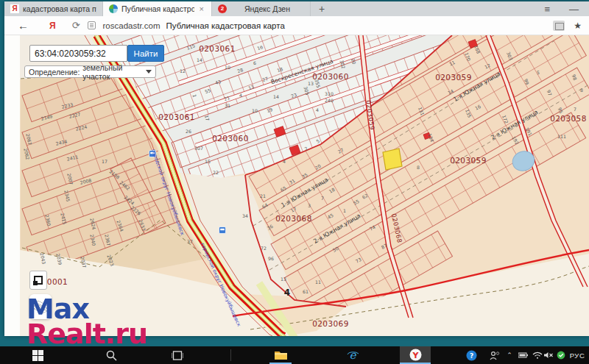 This screenshot has height=364, width=589. I want to click on svg-text: e, so click(353, 356).